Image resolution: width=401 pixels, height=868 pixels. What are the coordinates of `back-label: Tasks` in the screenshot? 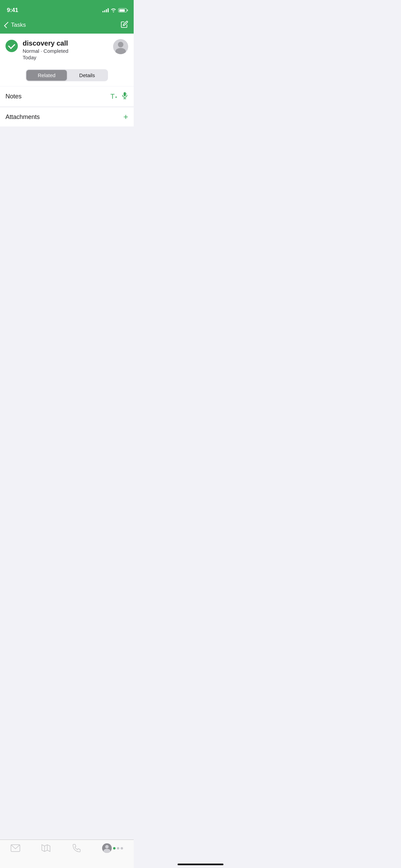 It's located at (19, 25).